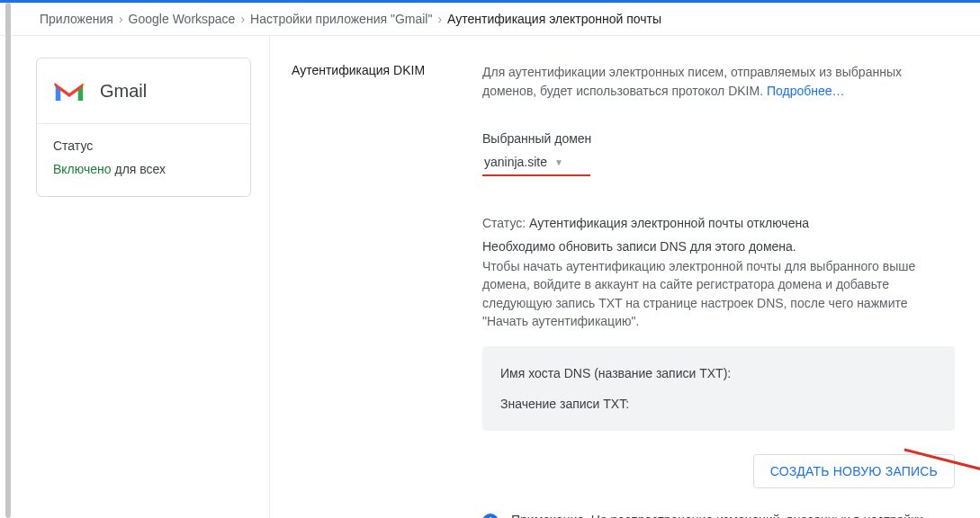 This screenshot has height=518, width=980. I want to click on domain-selected-value: yaninja.site, so click(516, 162).